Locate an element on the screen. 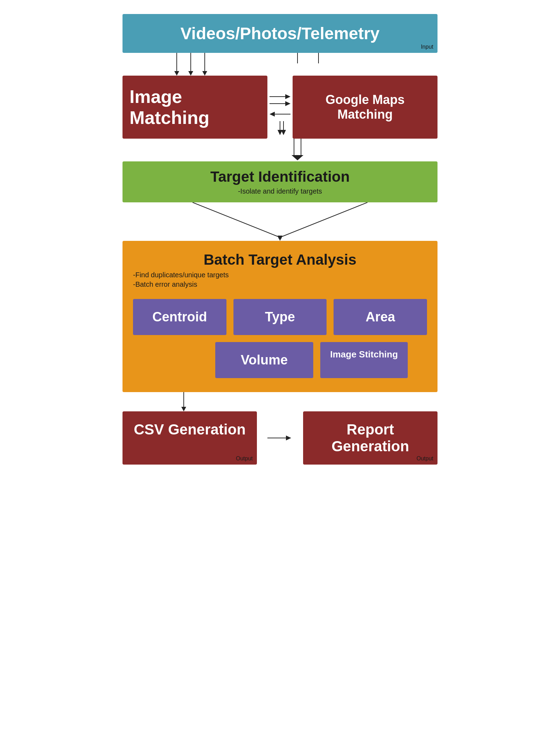 This screenshot has height=745, width=560. batch-sublabels: -Find duplicates/unique targets -Batch e… is located at coordinates (280, 280).